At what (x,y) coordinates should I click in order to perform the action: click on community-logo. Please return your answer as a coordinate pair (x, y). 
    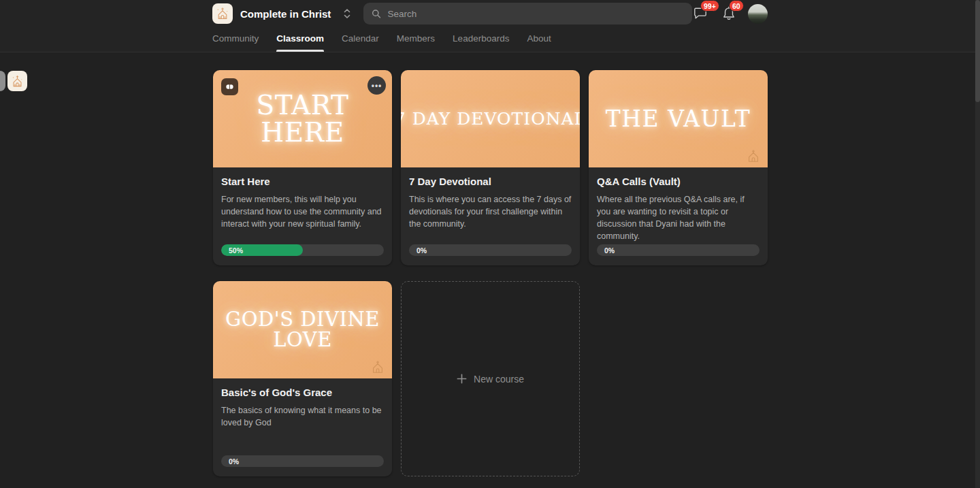
    Looking at the image, I should click on (223, 14).